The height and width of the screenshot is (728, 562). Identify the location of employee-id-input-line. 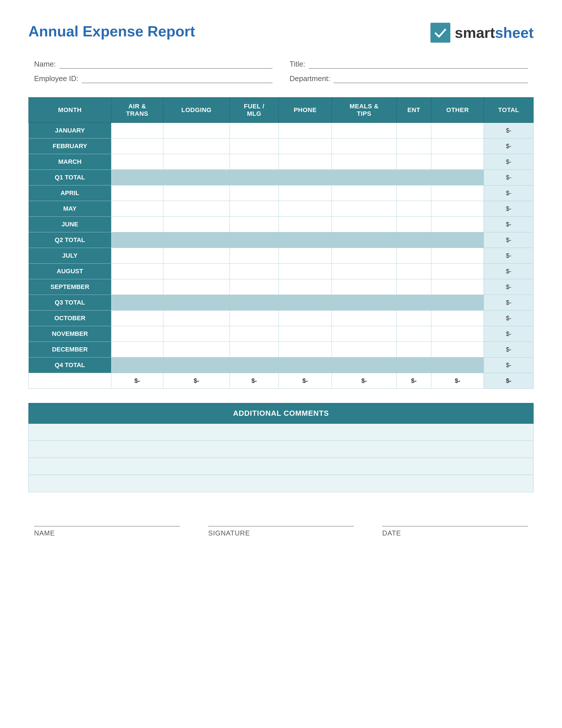
(177, 79).